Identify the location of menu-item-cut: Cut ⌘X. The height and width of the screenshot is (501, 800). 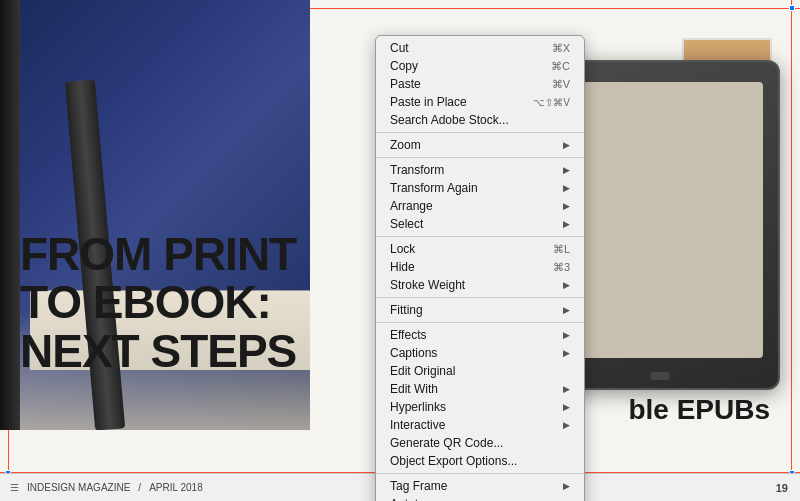
(480, 48).